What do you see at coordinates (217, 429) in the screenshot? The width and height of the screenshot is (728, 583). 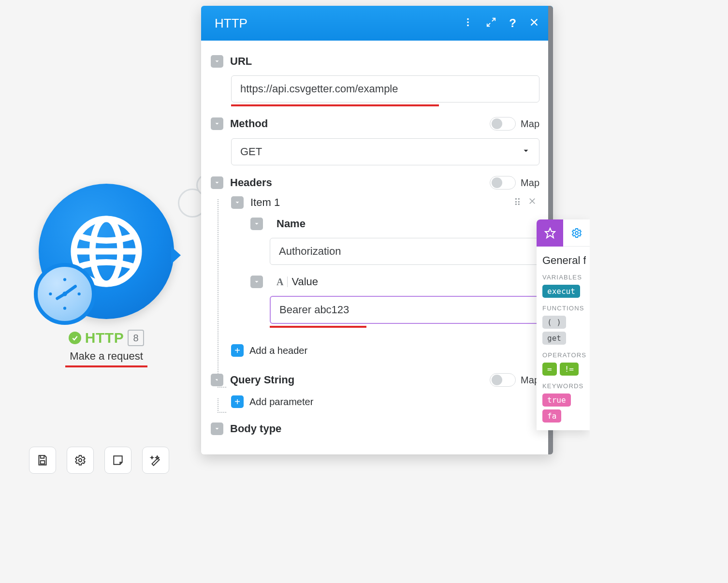 I see `collapse-toggle-body` at bounding box center [217, 429].